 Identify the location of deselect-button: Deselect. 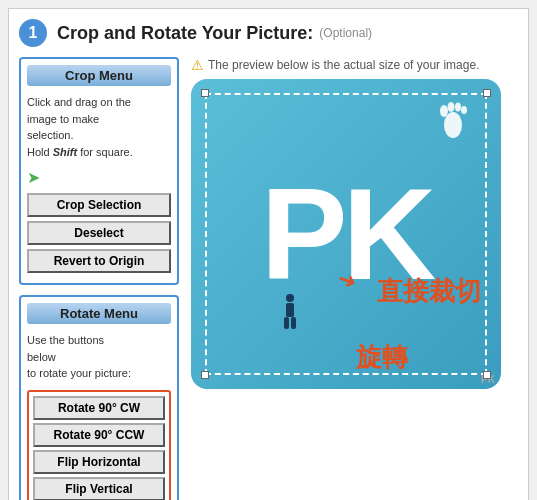
(99, 233).